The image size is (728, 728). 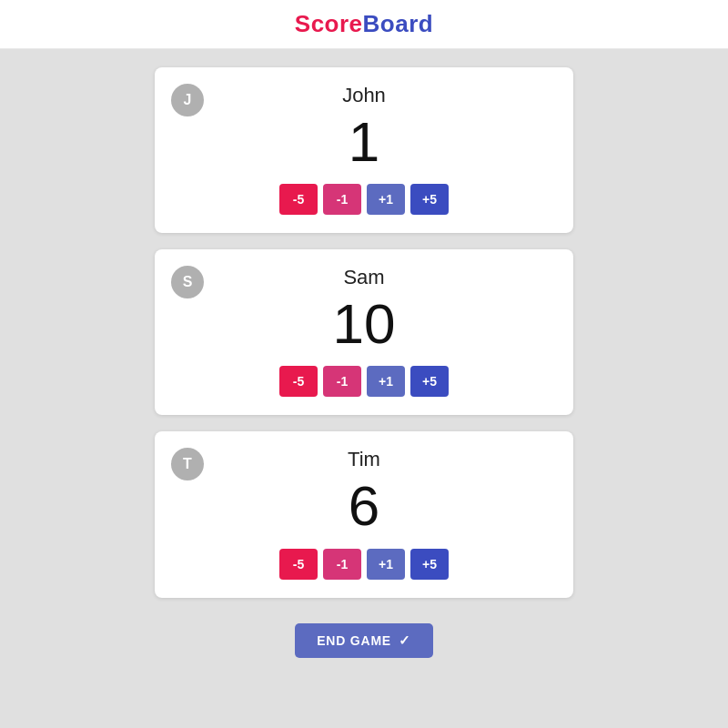 What do you see at coordinates (298, 381) in the screenshot?
I see `btn-minus5-sam: -5` at bounding box center [298, 381].